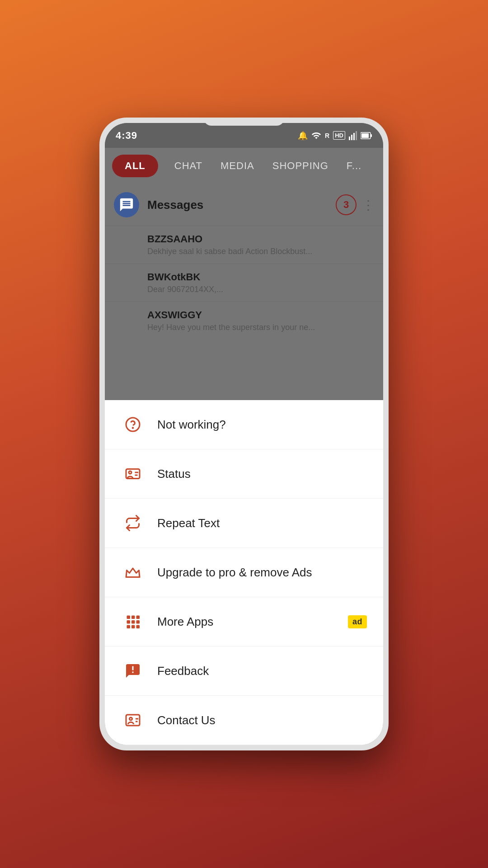  What do you see at coordinates (133, 523) in the screenshot?
I see `repeat-icon` at bounding box center [133, 523].